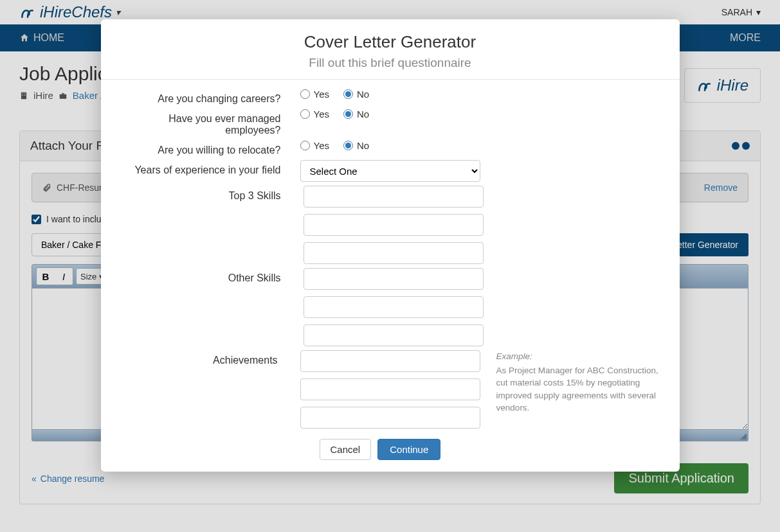 The image size is (780, 532). Describe the element at coordinates (210, 96) in the screenshot. I see `label-changing-careers: Are you changing careers?` at that location.